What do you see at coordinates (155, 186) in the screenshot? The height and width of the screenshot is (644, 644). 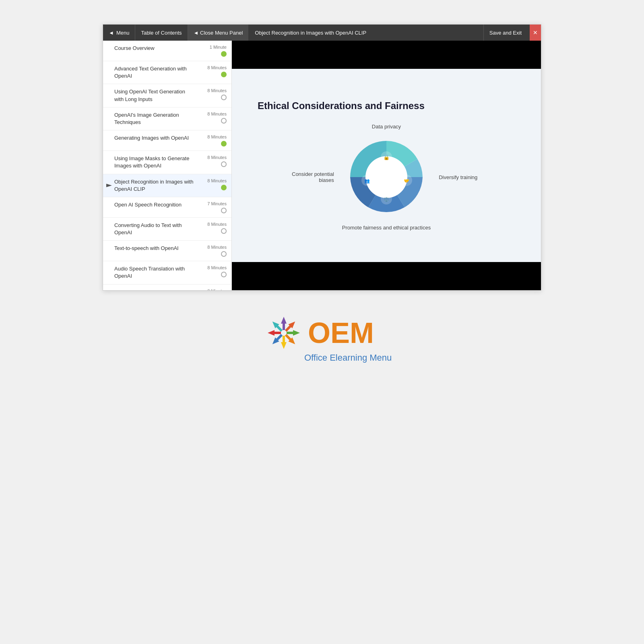 I see `sidebar-item-title: Object Recognition in Images with OpenAI…` at bounding box center [155, 186].